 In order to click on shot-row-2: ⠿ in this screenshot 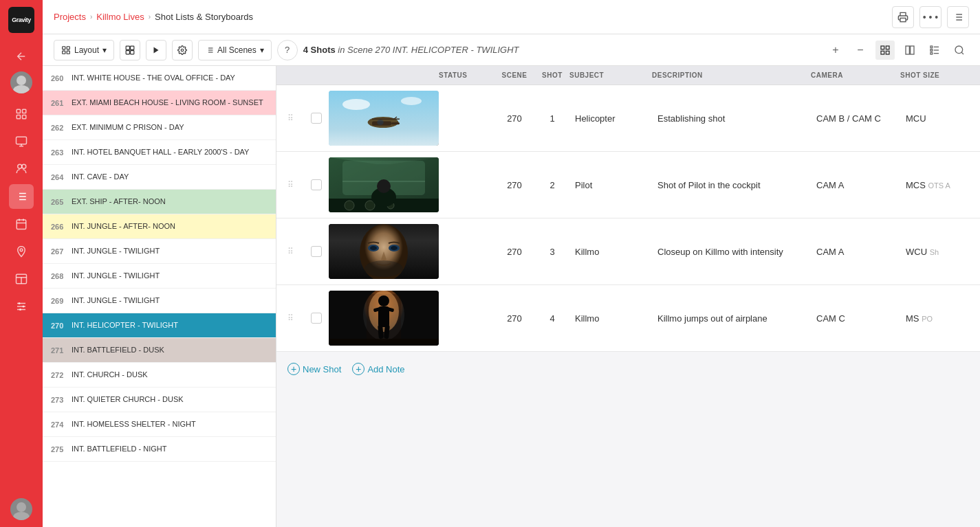, I will do `click(629, 186)`.